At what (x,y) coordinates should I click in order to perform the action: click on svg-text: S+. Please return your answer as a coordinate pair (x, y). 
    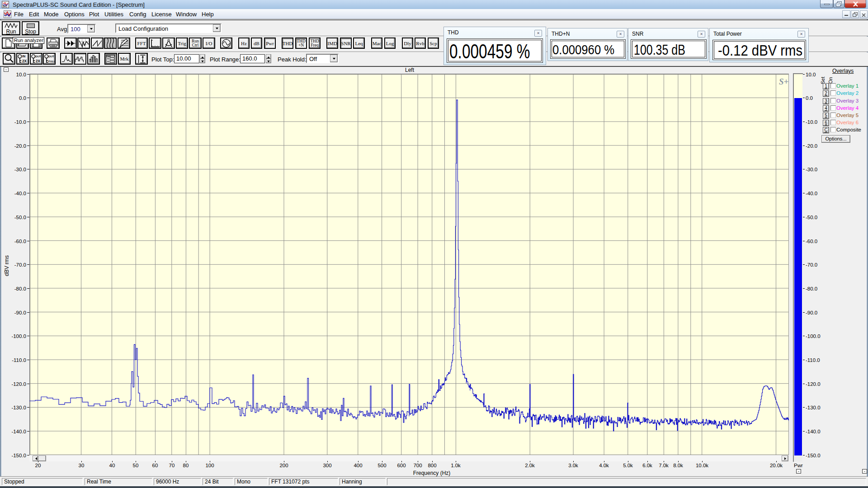
    Looking at the image, I should click on (784, 81).